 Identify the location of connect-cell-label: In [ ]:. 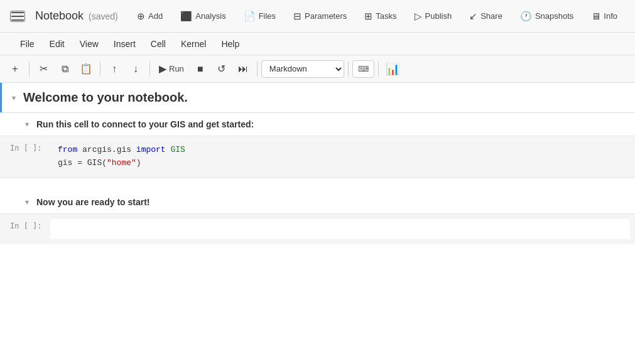
(25, 148).